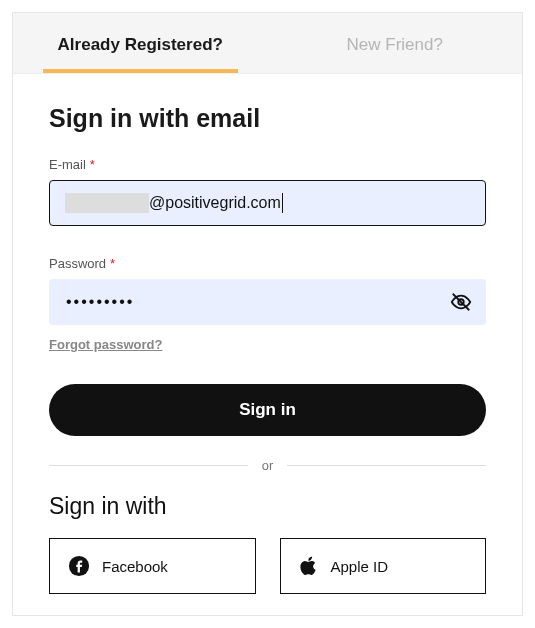 This screenshot has height=628, width=535. Describe the element at coordinates (68, 164) in the screenshot. I see `email-label-text: E-mail` at that location.